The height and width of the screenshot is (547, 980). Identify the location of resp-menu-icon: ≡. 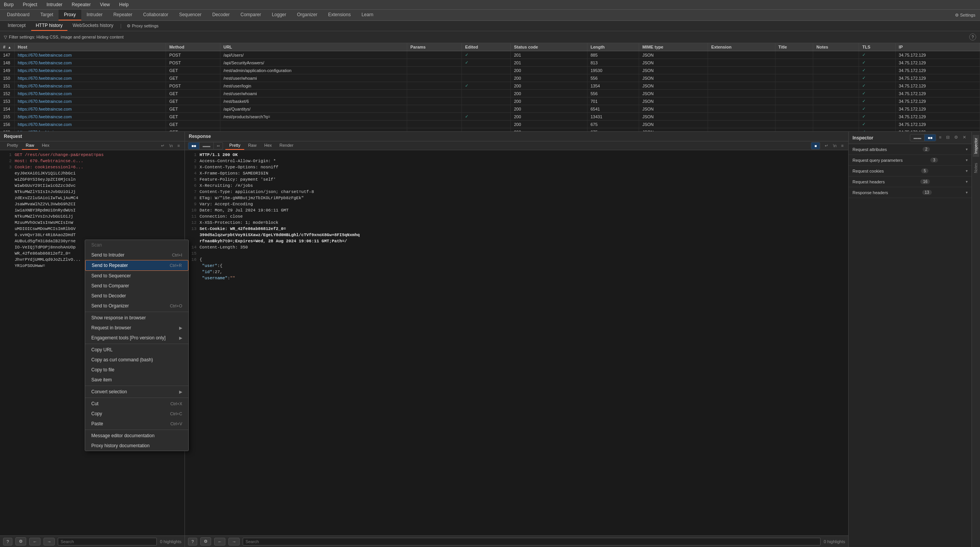
(842, 146).